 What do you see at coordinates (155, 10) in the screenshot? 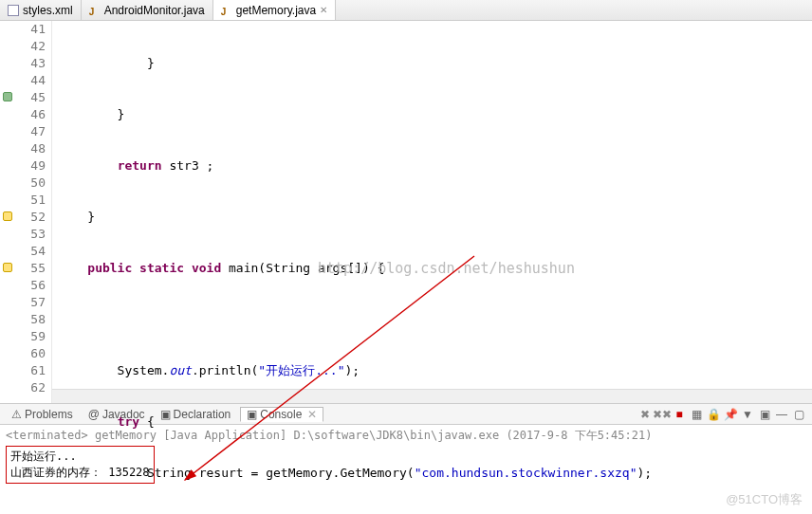
I see `tab-label: AndroidMonitor.java` at bounding box center [155, 10].